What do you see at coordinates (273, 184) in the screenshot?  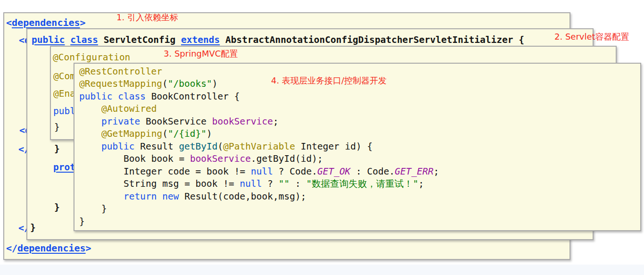 I see `code-line: String msg = book != null ? "" : "数据查询失败…` at bounding box center [273, 184].